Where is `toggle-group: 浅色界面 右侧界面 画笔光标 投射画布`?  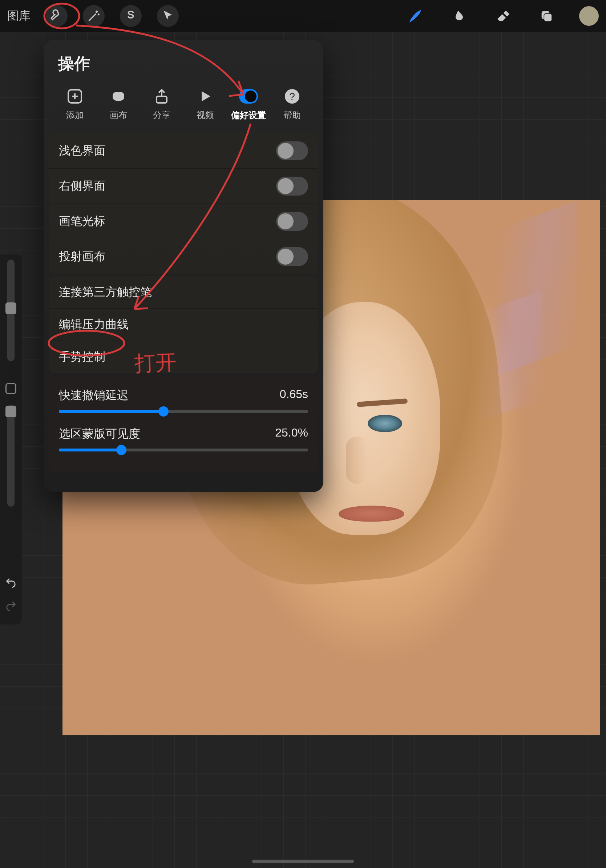
toggle-group: 浅色界面 右侧界面 画笔光标 投射画布 is located at coordinates (184, 204).